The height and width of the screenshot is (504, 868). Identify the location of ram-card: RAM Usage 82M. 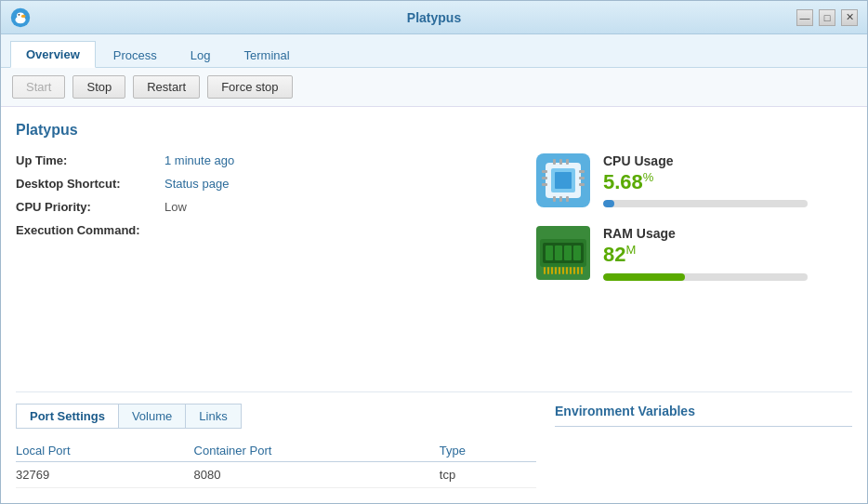
(694, 253).